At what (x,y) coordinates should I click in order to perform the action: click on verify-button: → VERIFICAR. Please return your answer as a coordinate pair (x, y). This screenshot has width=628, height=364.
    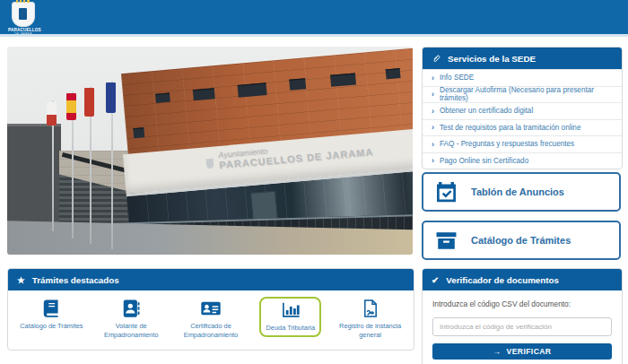
    Looking at the image, I should click on (522, 351).